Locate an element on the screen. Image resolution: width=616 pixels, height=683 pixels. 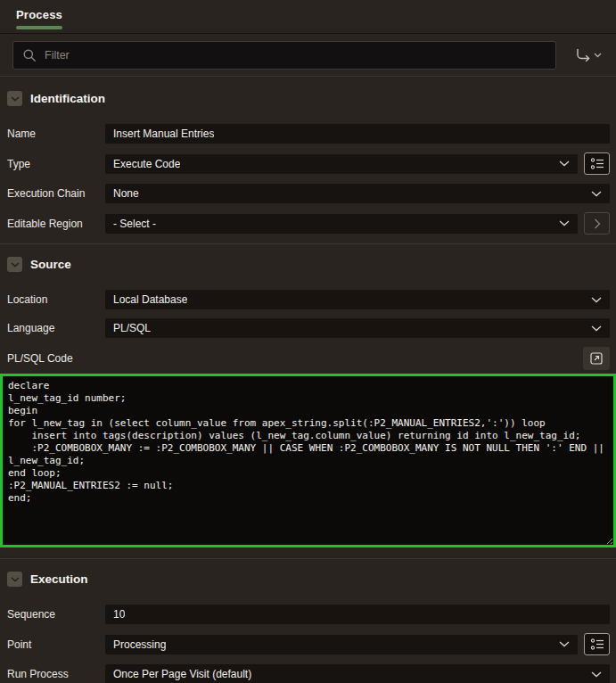
section-title: Source is located at coordinates (51, 264).